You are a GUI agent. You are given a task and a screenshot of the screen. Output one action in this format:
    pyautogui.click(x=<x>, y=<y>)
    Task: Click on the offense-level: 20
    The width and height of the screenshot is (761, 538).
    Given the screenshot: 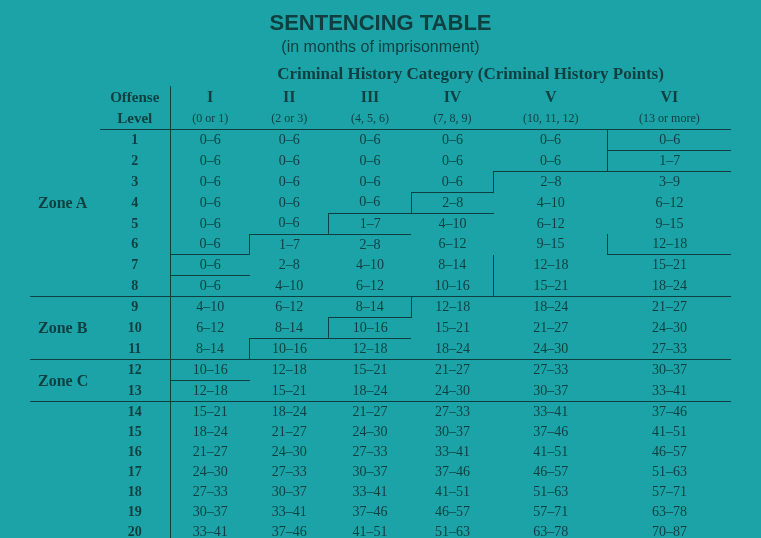 What is the action you would take?
    pyautogui.click(x=135, y=530)
    